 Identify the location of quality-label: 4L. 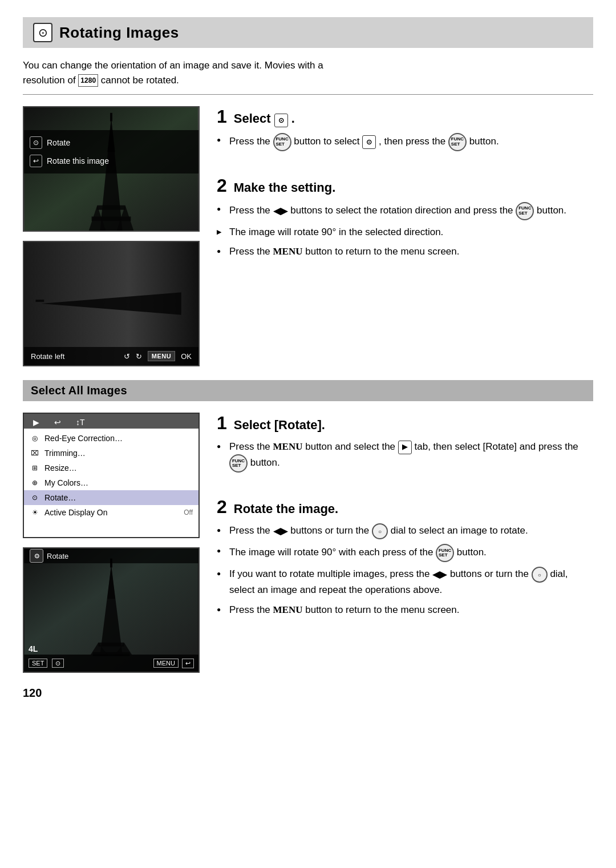
(33, 649).